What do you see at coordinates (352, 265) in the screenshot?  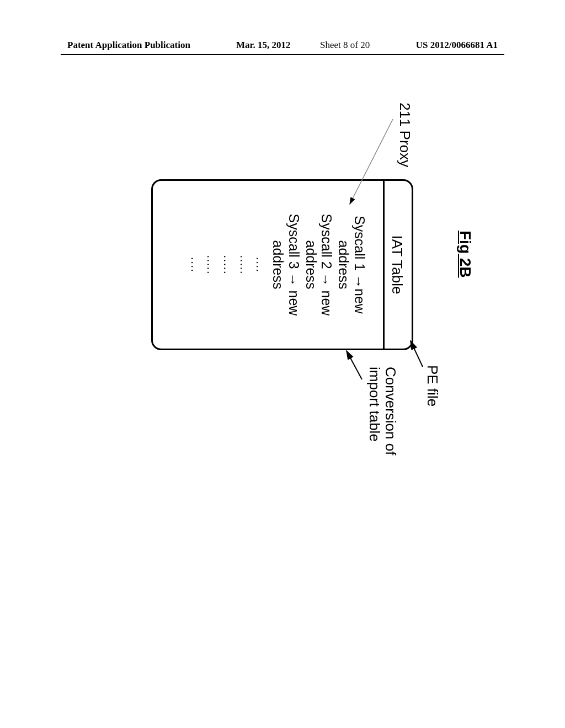 I see `syscall-row: Syscall 1 →new address` at bounding box center [352, 265].